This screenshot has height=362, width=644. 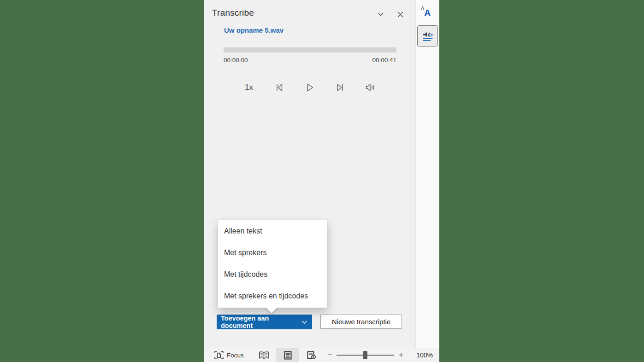 I want to click on tab-transcribe-pane-selected, so click(x=428, y=36).